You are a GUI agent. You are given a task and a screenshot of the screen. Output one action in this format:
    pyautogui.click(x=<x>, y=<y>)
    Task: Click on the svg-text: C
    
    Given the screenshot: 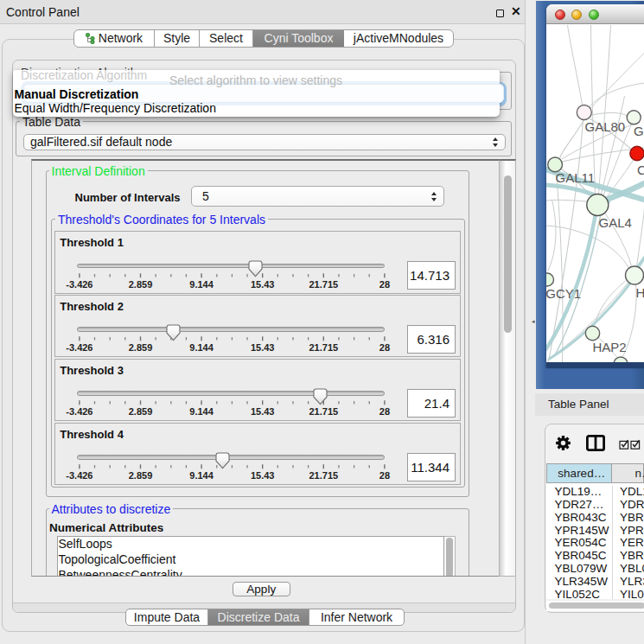 What is the action you would take?
    pyautogui.click(x=641, y=169)
    